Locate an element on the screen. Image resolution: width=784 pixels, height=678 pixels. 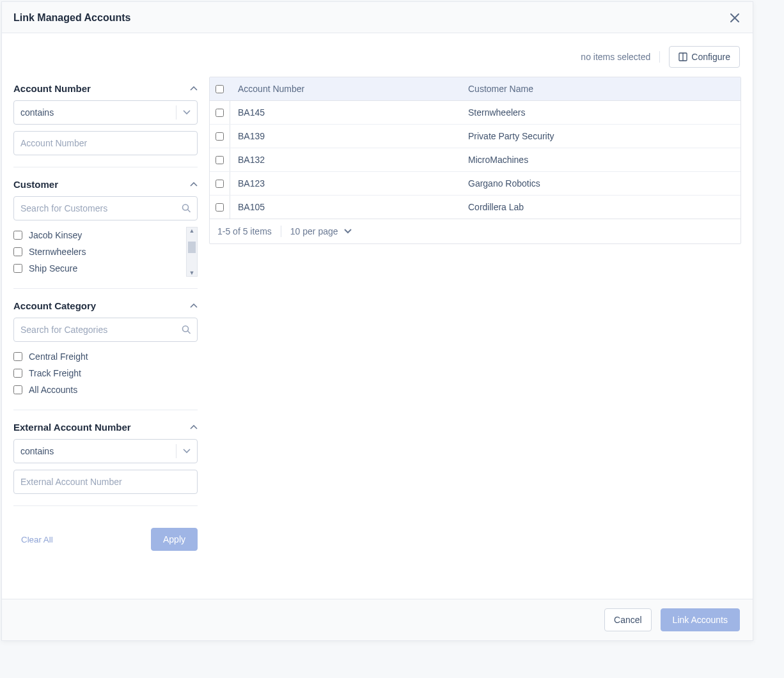
table-row: BA105 Cordillera Lab is located at coordinates (475, 207).